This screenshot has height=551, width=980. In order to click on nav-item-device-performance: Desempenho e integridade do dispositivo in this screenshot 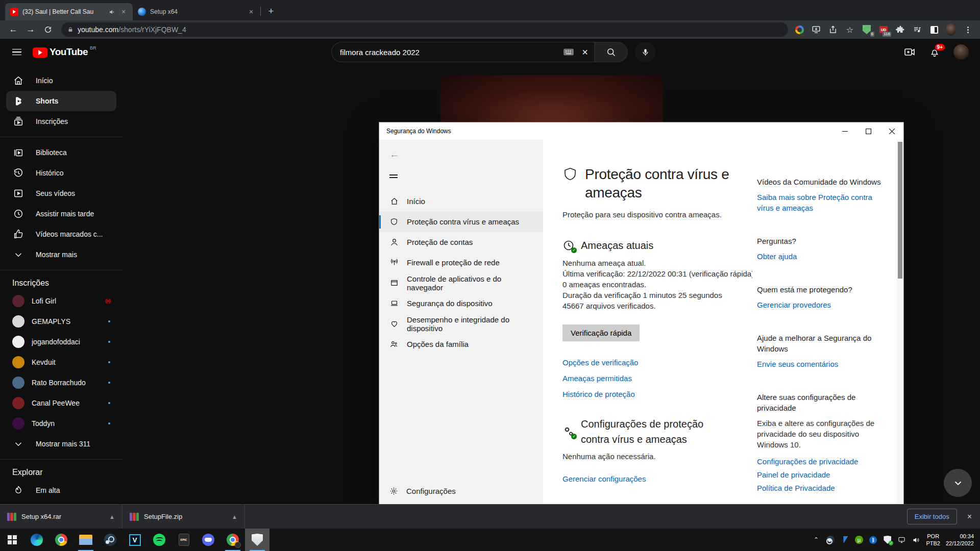, I will do `click(461, 324)`.